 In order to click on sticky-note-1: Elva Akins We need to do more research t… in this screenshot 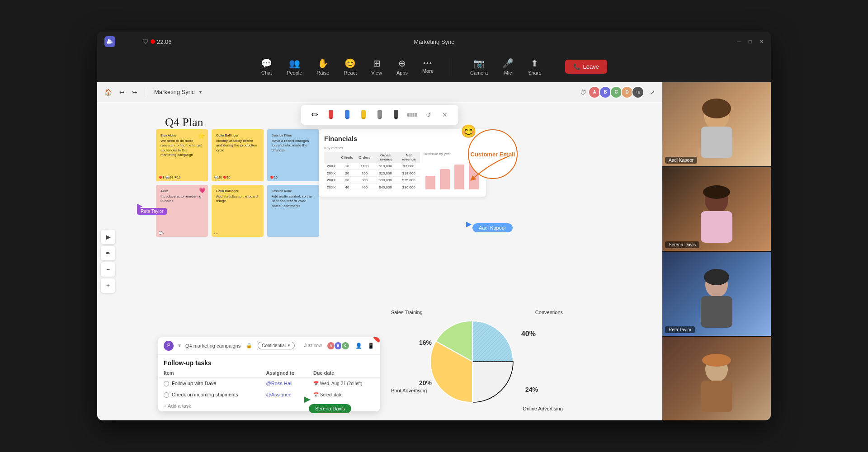, I will do `click(182, 155)`.